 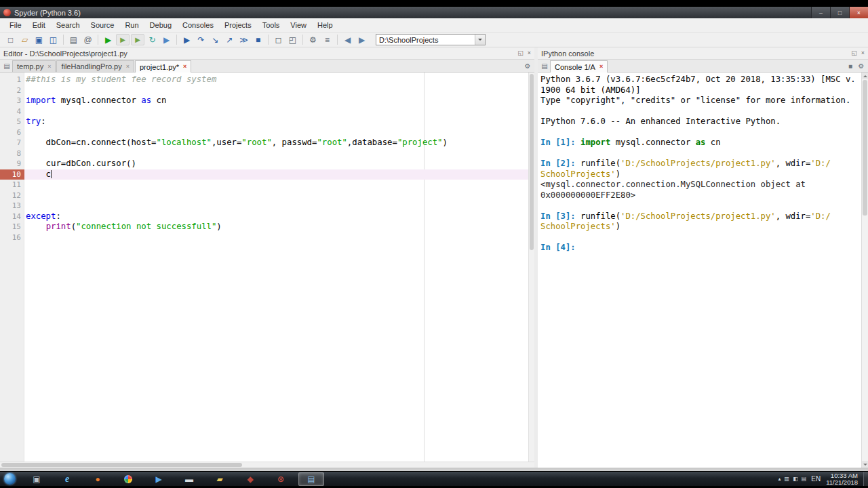 I want to click on start-button, so click(x=9, y=479).